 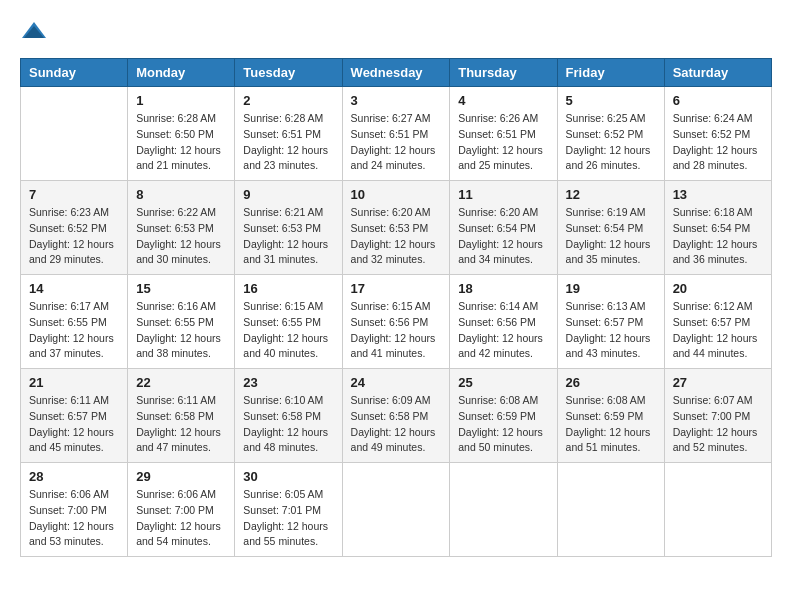 I want to click on day-info: Sunrise: 6:09 AMSunset: 6:58 PMDaylight:…, so click(x=396, y=424).